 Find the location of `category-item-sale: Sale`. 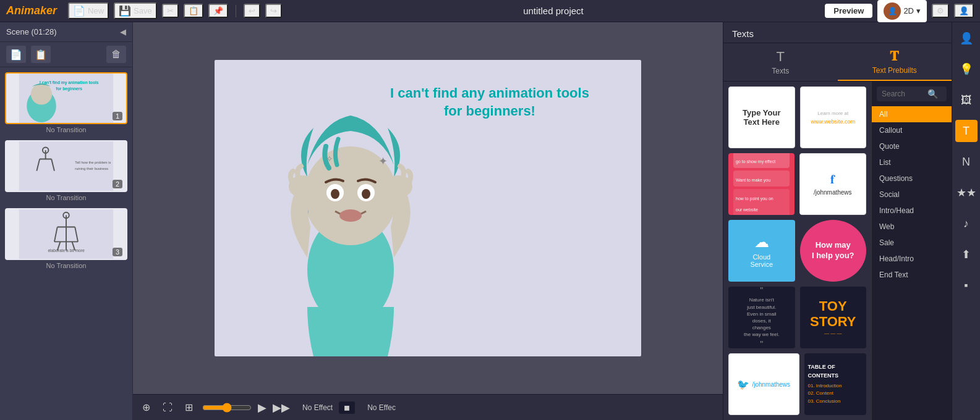

category-item-sale: Sale is located at coordinates (911, 243).